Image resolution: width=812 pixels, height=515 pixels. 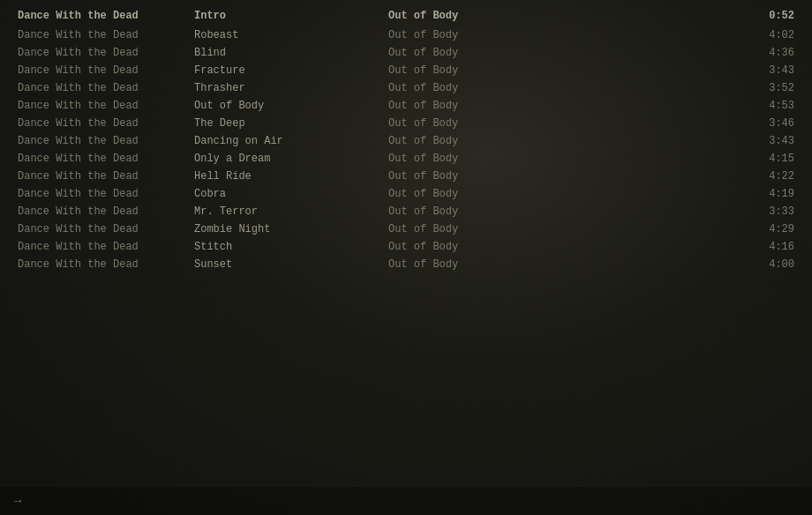 What do you see at coordinates (768, 106) in the screenshot?
I see `track-duration: 4:53` at bounding box center [768, 106].